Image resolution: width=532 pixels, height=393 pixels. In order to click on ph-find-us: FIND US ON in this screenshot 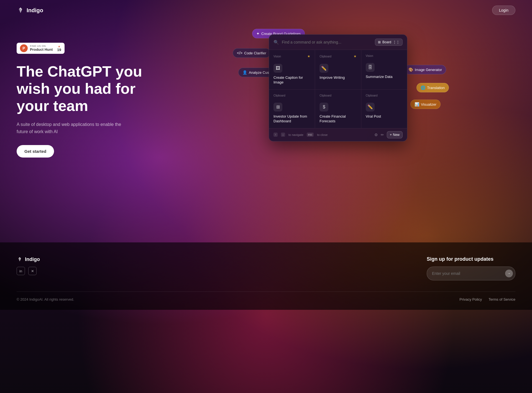, I will do `click(41, 46)`.